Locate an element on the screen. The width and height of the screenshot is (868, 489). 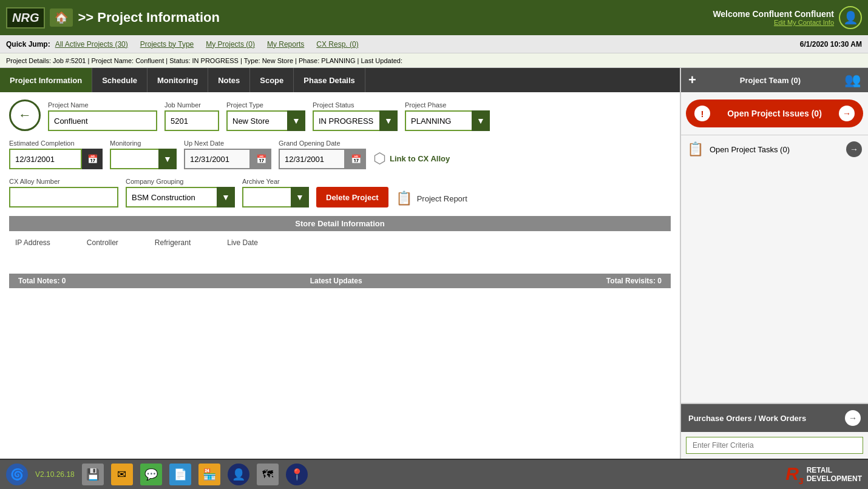
taskbar-logo: 🌀 is located at coordinates (17, 474).